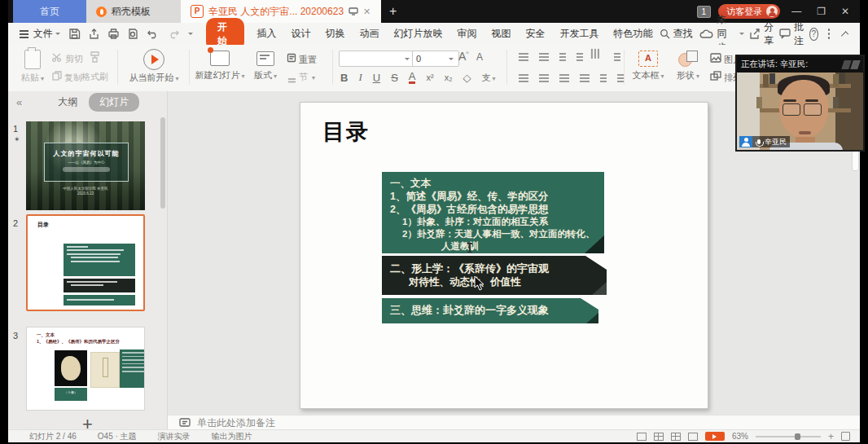 This screenshot has height=444, width=868. Describe the element at coordinates (829, 34) in the screenshot. I see `more-options-icon` at that location.